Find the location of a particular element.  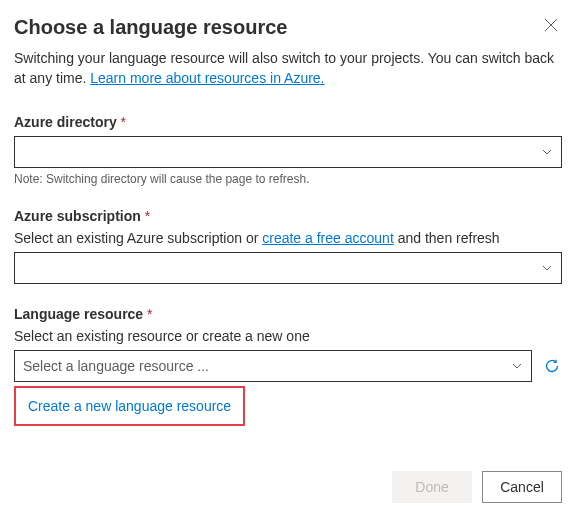

azure-subscription-select is located at coordinates (288, 268).